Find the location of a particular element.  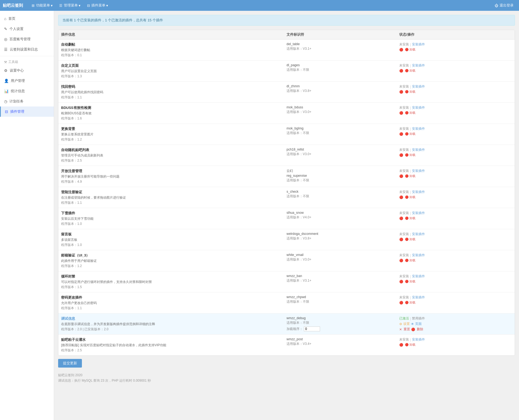

table-row: 开放注册管理 用于解决开放注册所可能导致的一些问题 程序版本：4.9 云幻 re… is located at coordinates (287, 176).